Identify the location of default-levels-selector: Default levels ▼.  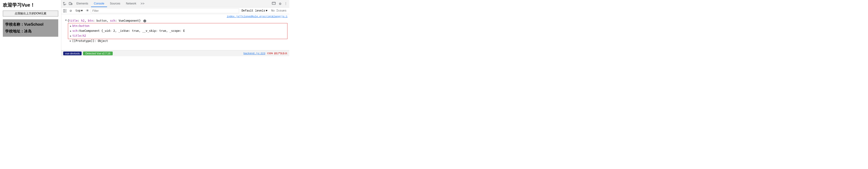
(254, 11).